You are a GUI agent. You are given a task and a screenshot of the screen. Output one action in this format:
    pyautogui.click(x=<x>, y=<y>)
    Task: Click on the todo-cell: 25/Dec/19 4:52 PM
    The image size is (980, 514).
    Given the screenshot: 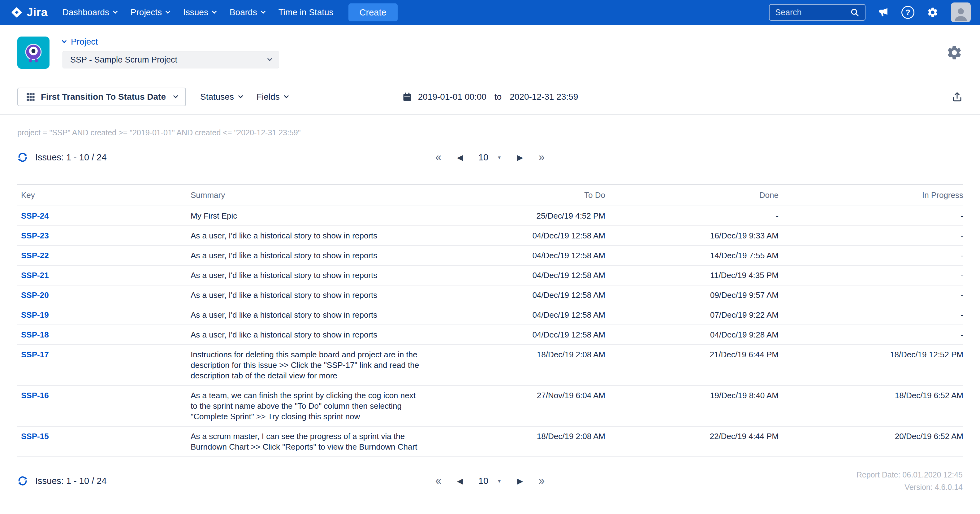 What is the action you would take?
    pyautogui.click(x=522, y=216)
    